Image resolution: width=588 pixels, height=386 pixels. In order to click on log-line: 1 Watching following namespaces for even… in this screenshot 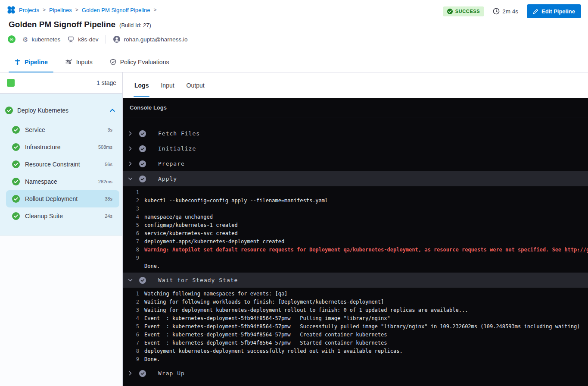, I will do `click(355, 293)`.